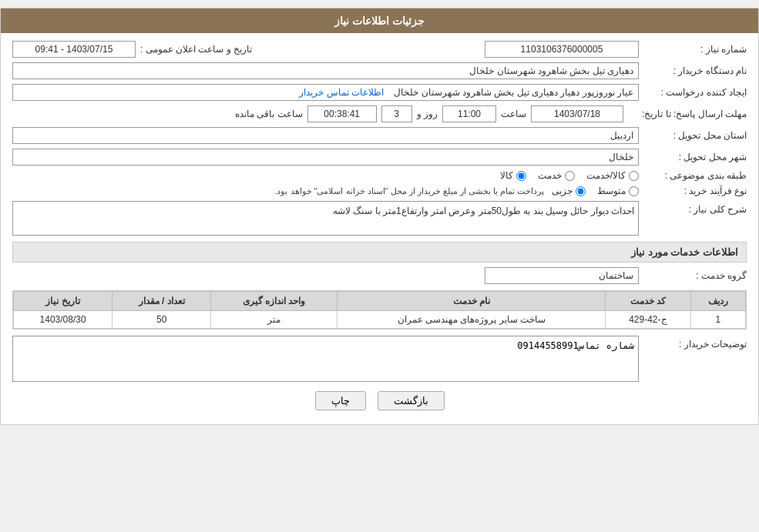 This screenshot has height=532, width=759. Describe the element at coordinates (274, 302) in the screenshot. I see `col-unit: واحد اندازه گیری` at that location.